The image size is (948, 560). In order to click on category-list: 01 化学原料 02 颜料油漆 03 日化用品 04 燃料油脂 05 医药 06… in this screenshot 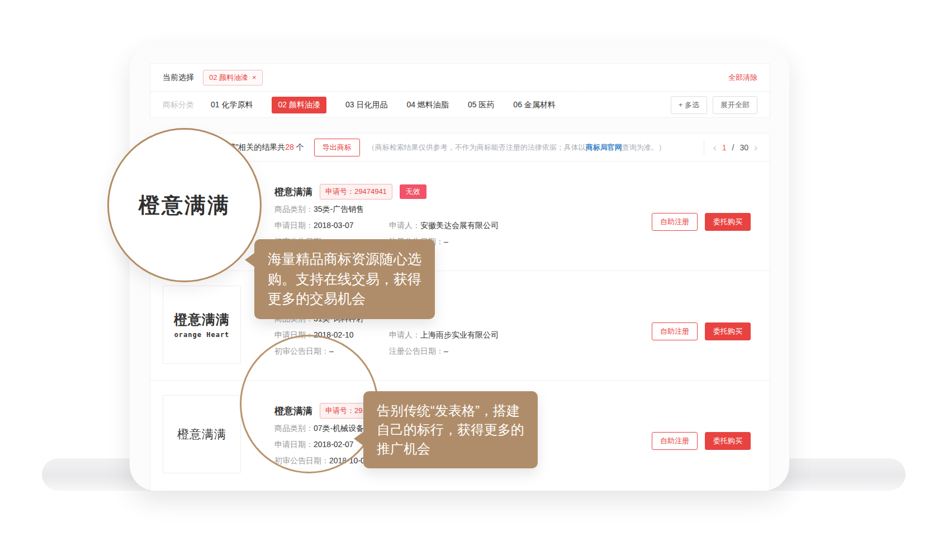, I will do `click(383, 105)`.